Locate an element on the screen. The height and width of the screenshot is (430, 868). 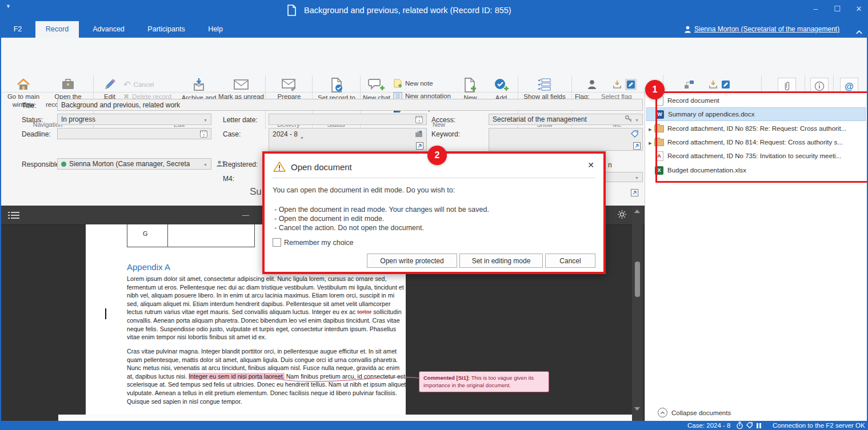
collapse-documents-button: Collapse documents is located at coordinates (694, 412).